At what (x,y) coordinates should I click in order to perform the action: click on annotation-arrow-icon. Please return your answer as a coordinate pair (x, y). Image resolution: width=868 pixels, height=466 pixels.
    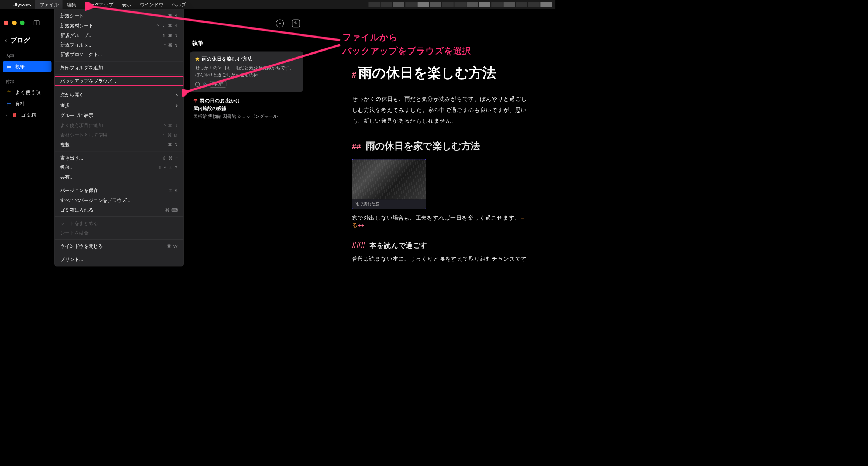
    Looking at the image, I should click on (265, 69).